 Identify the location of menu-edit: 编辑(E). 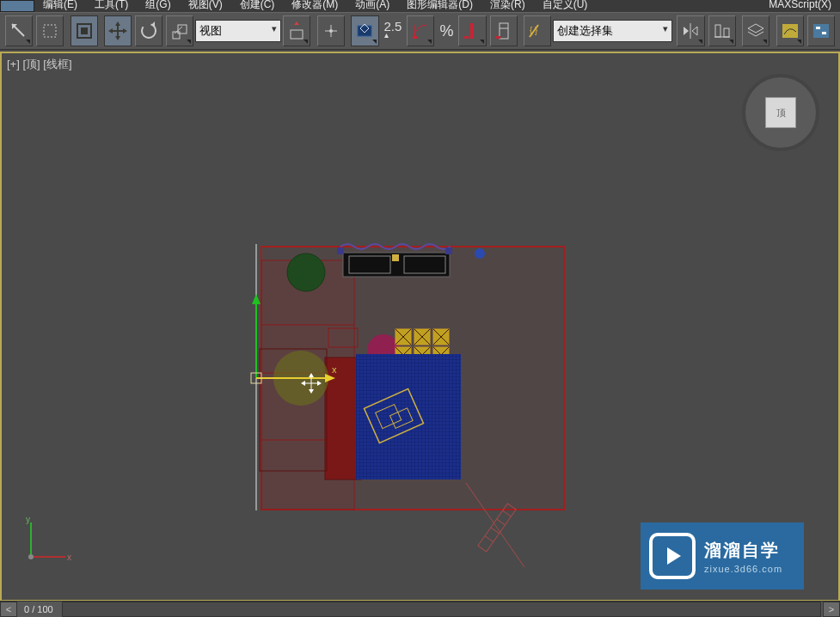
(60, 6).